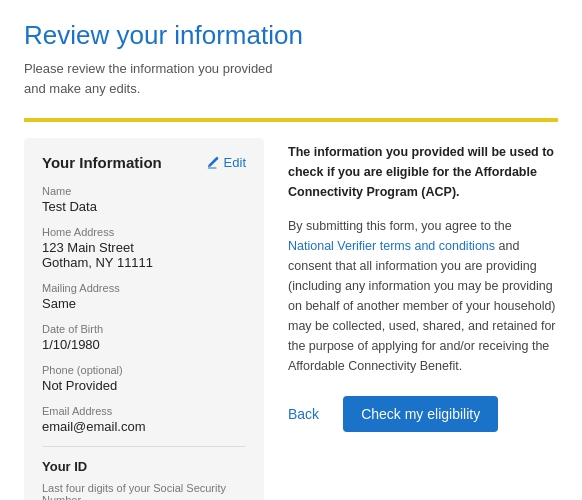 Image resolution: width=582 pixels, height=500 pixels. What do you see at coordinates (144, 344) in the screenshot?
I see `field-value-dob: 1/10/1980` at bounding box center [144, 344].